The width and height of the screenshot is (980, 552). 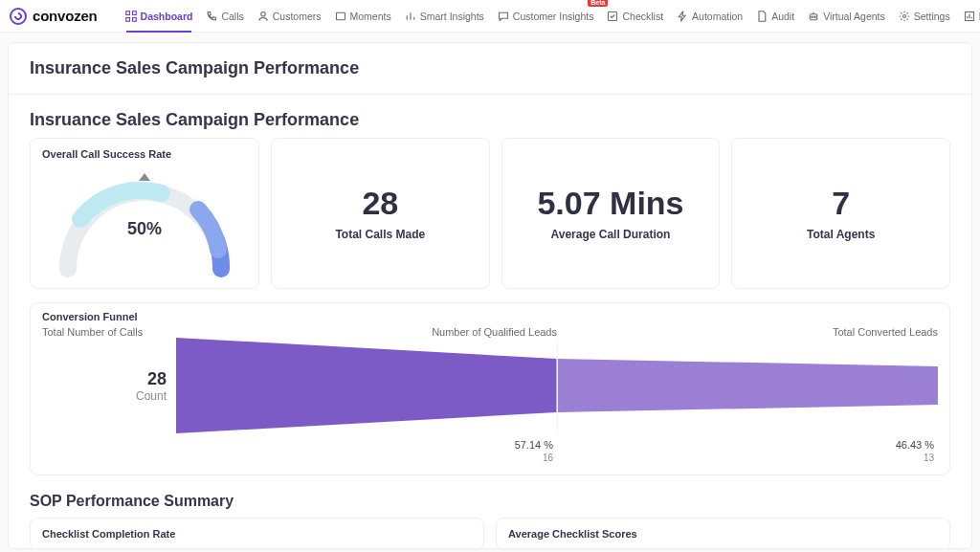 I want to click on gauge-card: Overall Call Success Rate 50%, so click(x=145, y=213).